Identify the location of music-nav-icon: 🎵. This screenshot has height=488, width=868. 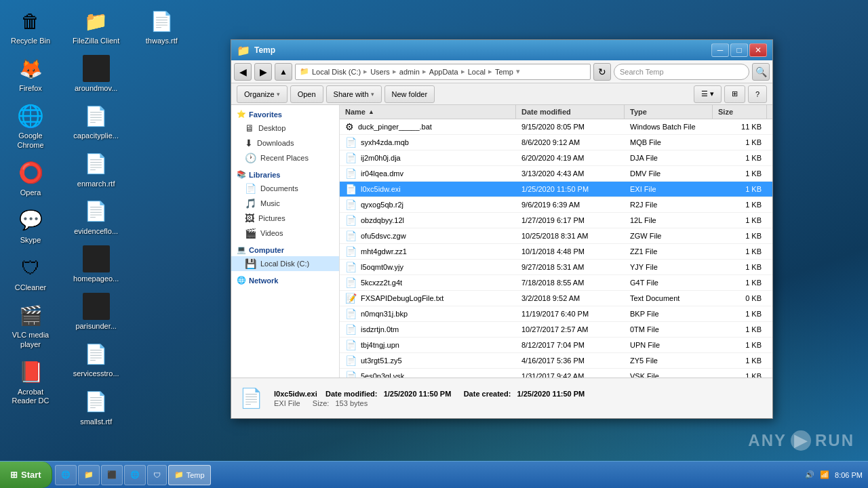
(251, 203).